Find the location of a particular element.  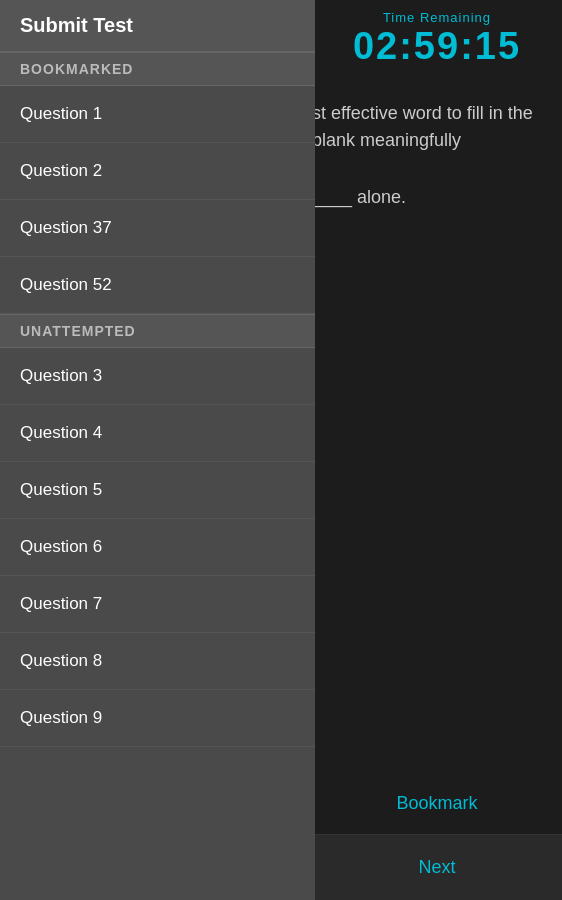

bookmarked-section-header: BOOKMARKED is located at coordinates (158, 69).